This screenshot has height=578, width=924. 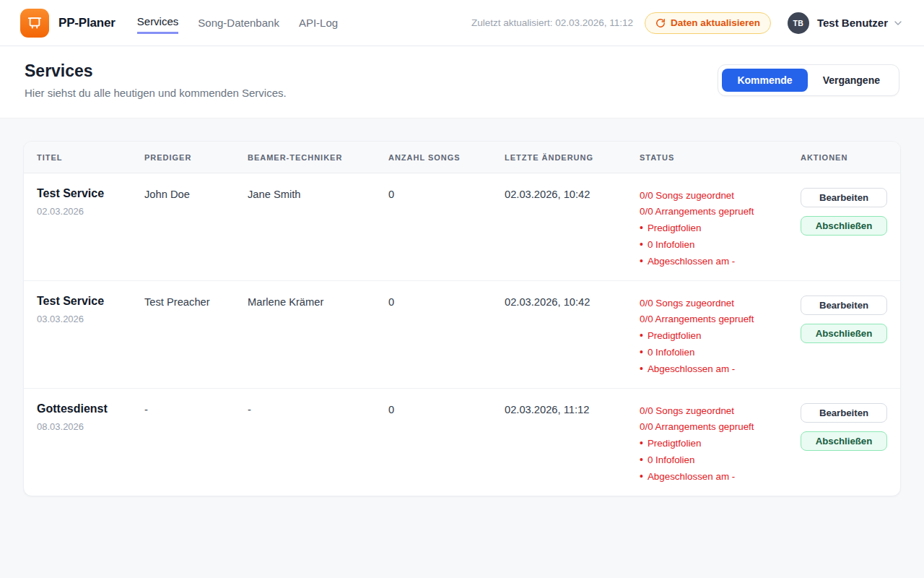 What do you see at coordinates (91, 319) in the screenshot?
I see `service-date: 03.03.2026` at bounding box center [91, 319].